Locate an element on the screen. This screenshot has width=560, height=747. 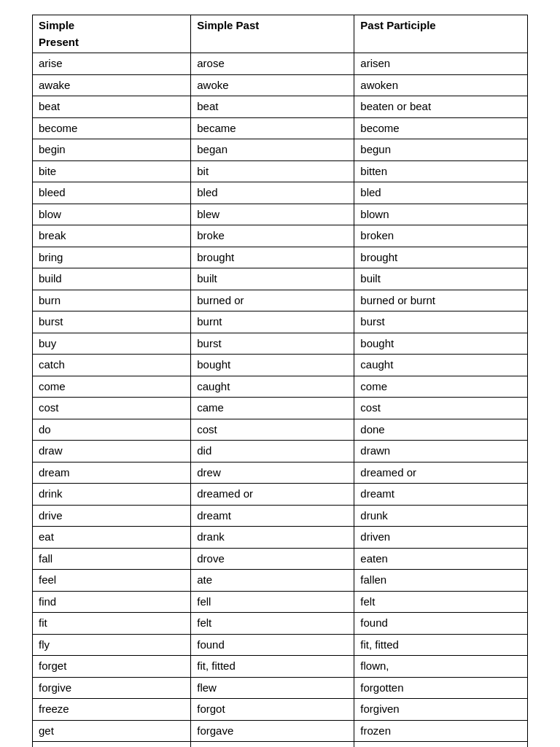
cell-row19-col0: dream is located at coordinates (112, 473).